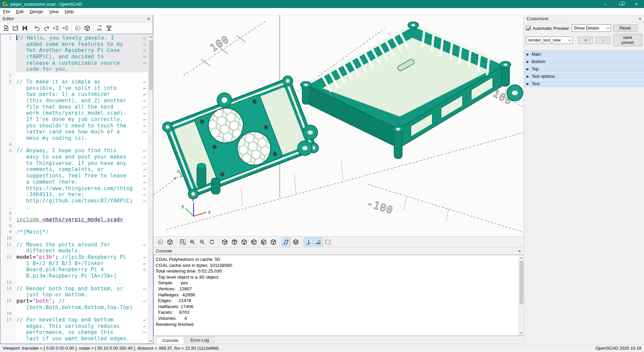 This screenshot has width=644, height=352. Describe the element at coordinates (328, 242) in the screenshot. I see `view-all-icon` at that location.